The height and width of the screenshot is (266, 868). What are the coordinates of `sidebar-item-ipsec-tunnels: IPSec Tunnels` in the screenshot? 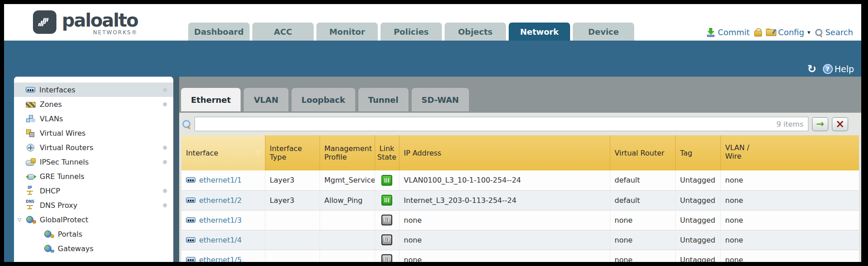 It's located at (94, 162).